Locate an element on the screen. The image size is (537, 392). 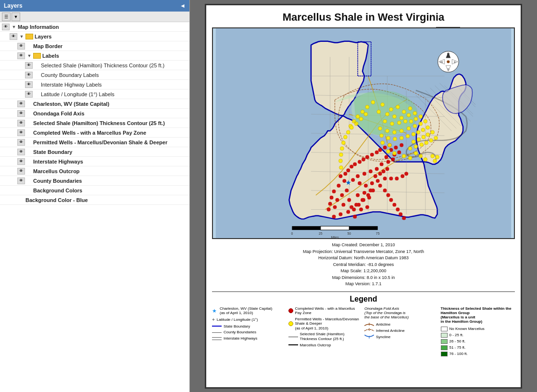
toolbar-btn-2: ▼ is located at coordinates (16, 17).